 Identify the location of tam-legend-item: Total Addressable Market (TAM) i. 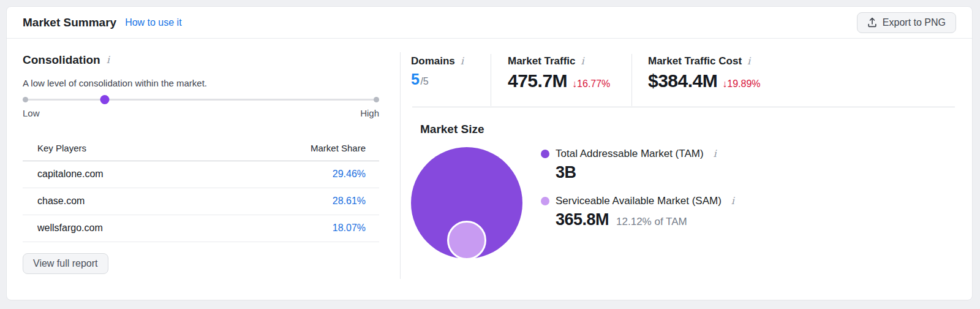
(638, 154).